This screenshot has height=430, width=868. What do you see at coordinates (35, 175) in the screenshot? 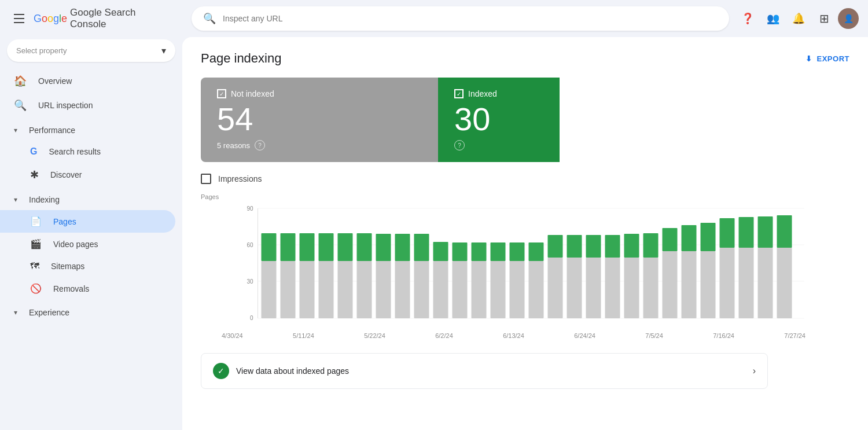
I see `asterisk-icon: ✱` at bounding box center [35, 175].